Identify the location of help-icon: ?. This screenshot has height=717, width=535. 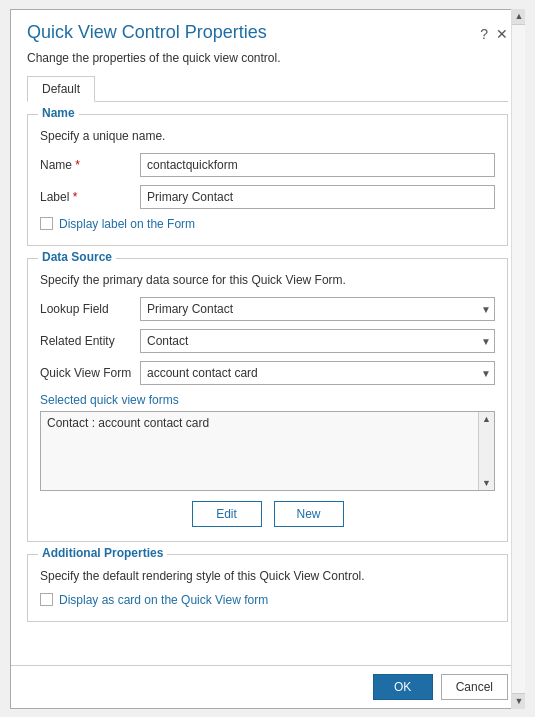
(484, 34).